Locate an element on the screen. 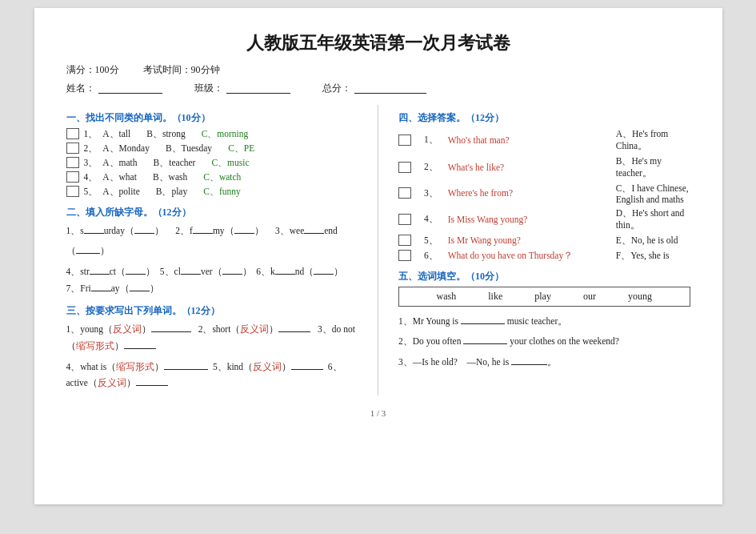 Image resolution: width=756 pixels, height=534 pixels. name-field: 姓名： is located at coordinates (114, 88).